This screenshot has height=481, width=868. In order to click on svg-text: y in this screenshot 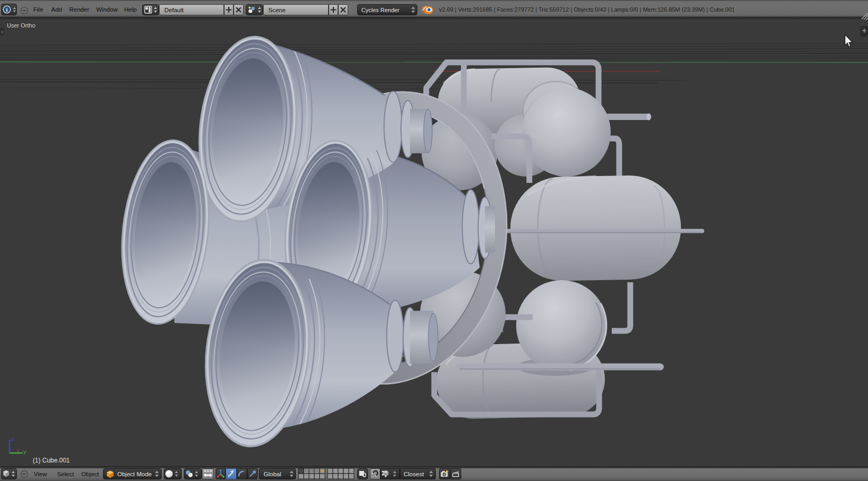, I will do `click(25, 451)`.